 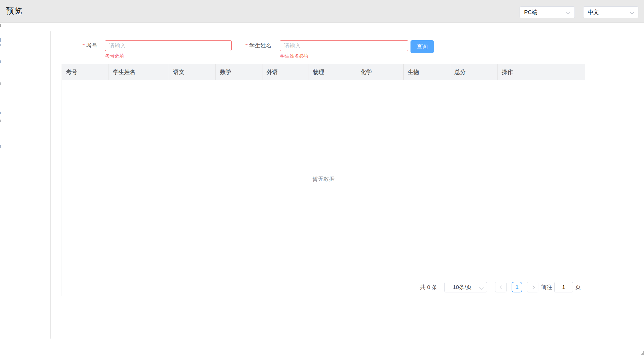 What do you see at coordinates (547, 287) in the screenshot?
I see `goto-prefix-label: 前往` at bounding box center [547, 287].